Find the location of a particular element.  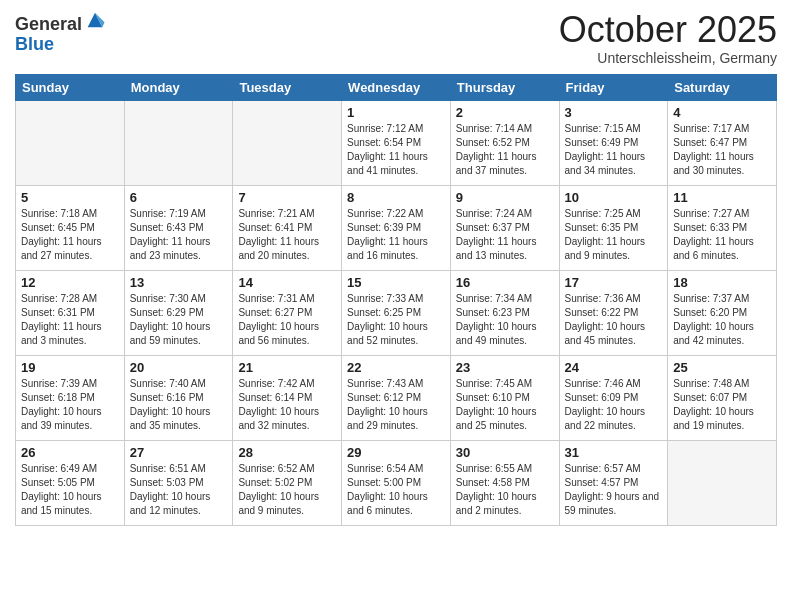

day-number: 23 is located at coordinates (505, 368).